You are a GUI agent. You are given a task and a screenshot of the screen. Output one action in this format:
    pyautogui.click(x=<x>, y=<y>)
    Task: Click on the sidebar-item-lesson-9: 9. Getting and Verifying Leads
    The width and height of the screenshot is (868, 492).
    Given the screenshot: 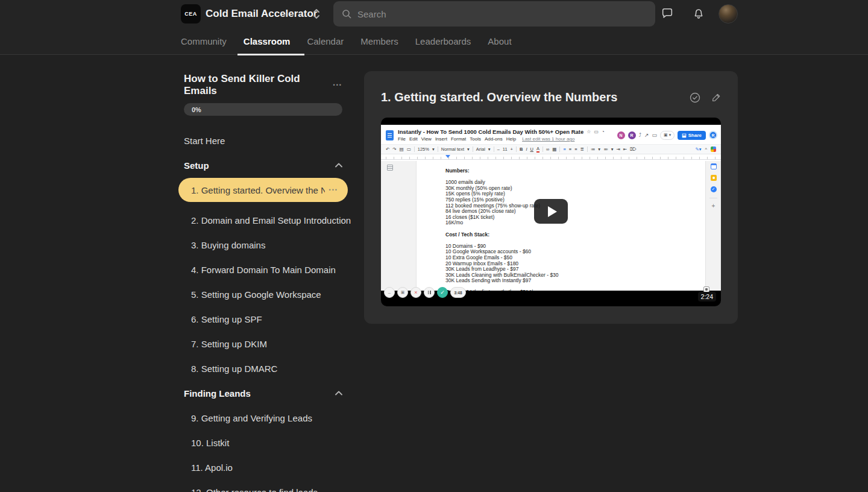 What is the action you would take?
    pyautogui.click(x=263, y=418)
    